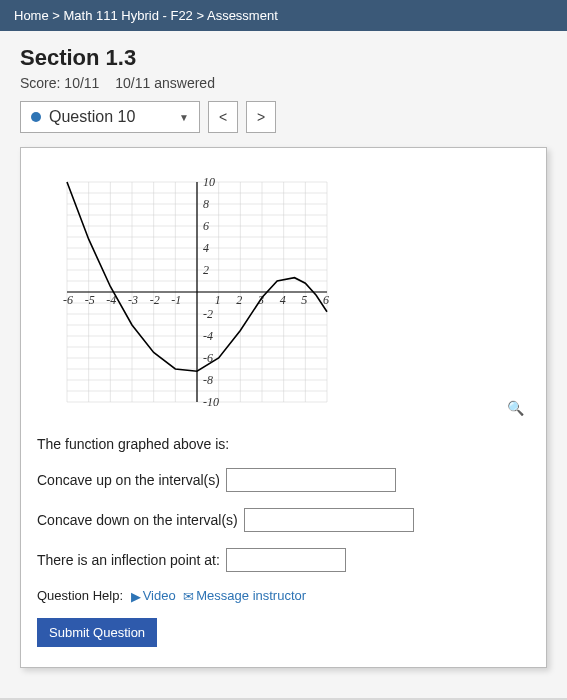  I want to click on score-label: Score:, so click(40, 83).